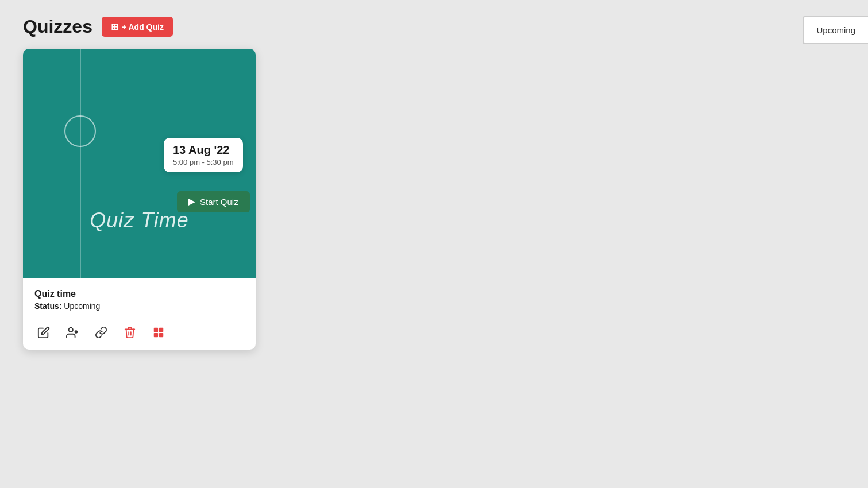 The height and width of the screenshot is (488, 868). What do you see at coordinates (203, 162) in the screenshot?
I see `quiz-time: 5:00 pm - 5:30 pm` at bounding box center [203, 162].